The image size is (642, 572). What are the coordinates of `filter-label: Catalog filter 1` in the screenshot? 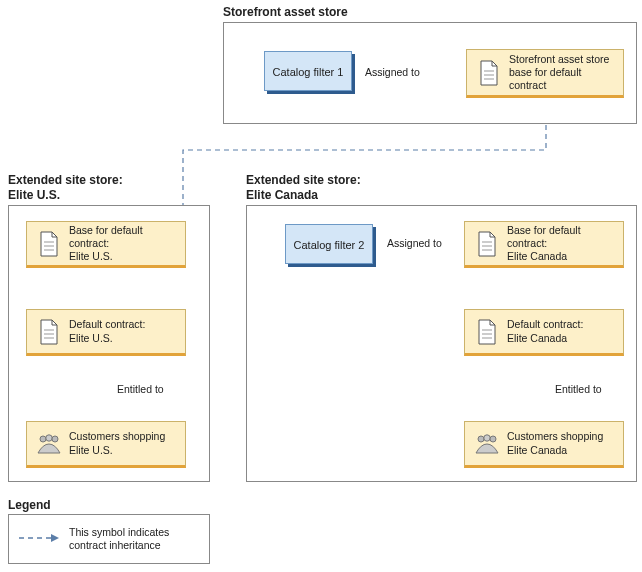 It's located at (308, 72).